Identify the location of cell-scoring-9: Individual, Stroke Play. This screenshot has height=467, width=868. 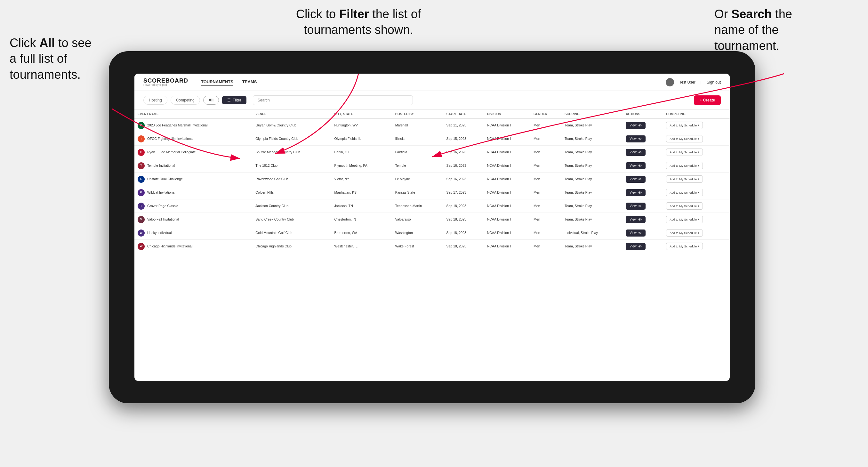
(592, 233).